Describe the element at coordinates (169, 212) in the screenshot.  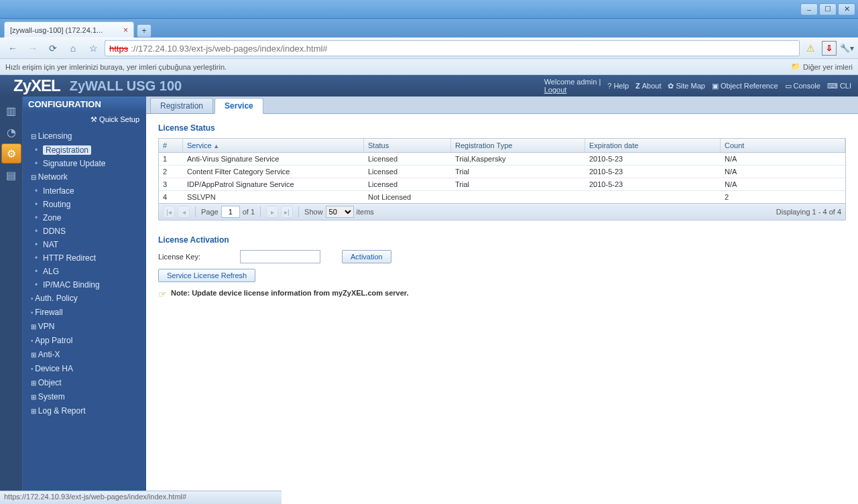
I see `first-page-button: |◂` at that location.